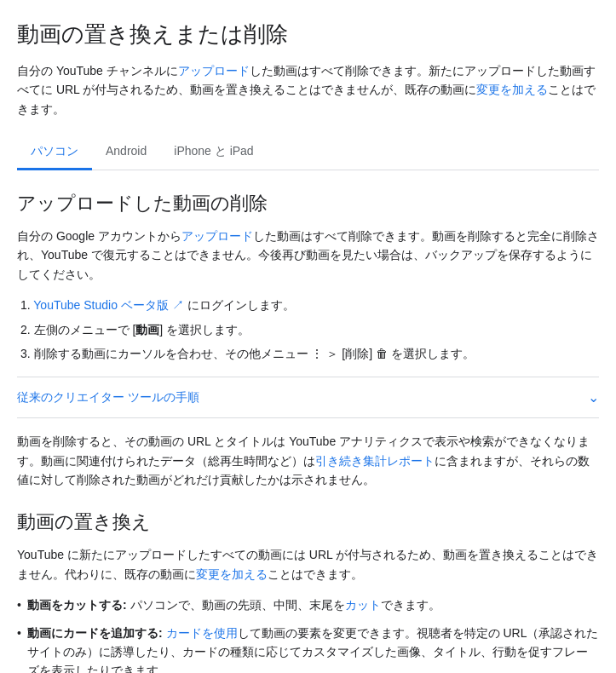  Describe the element at coordinates (308, 605) in the screenshot. I see `bullet-item-cut: 動画をカットする: パソコンで、動画の先頭、中間、末尾をカットできます。` at that location.